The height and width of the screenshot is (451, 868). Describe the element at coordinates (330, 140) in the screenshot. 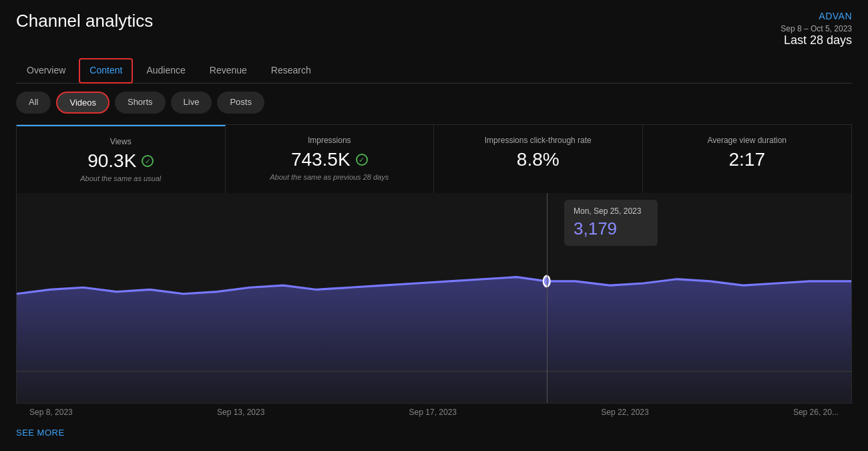

I see `metric-impressions-label: Impressions` at that location.